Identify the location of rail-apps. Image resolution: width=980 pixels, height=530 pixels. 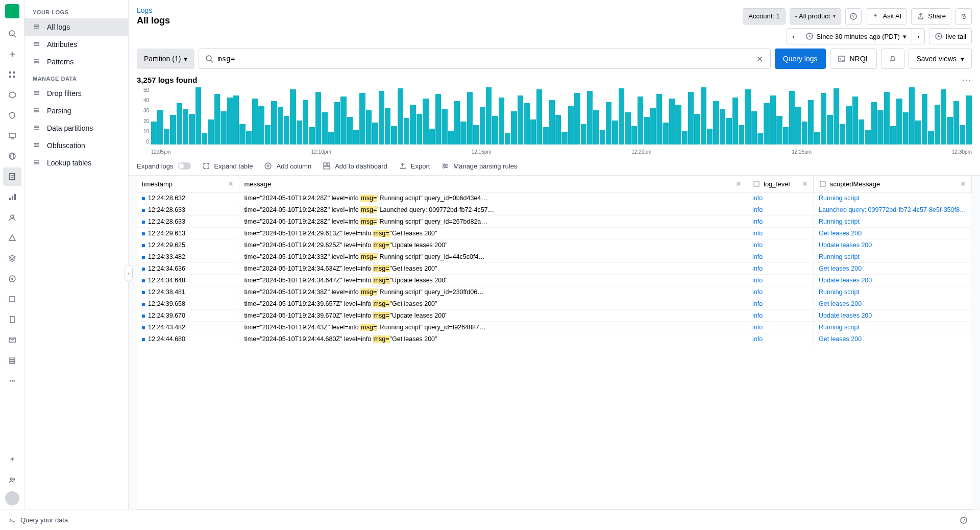
(12, 75).